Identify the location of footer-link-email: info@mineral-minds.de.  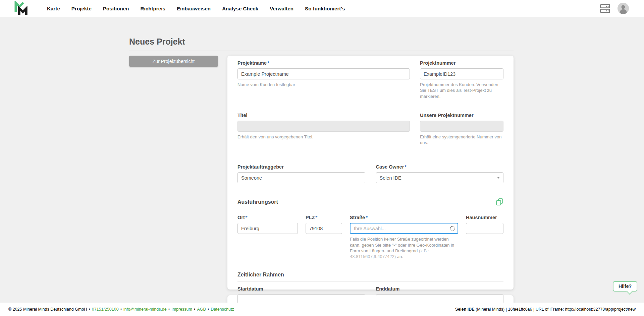
(145, 309).